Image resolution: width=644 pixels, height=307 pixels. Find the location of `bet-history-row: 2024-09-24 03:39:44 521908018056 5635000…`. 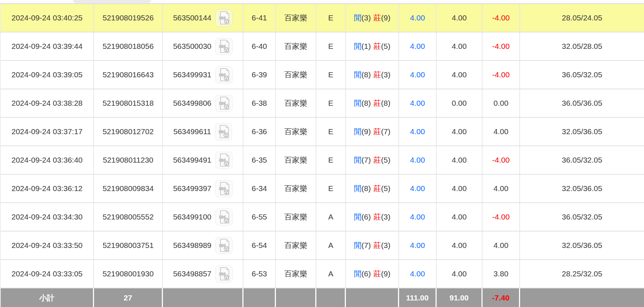

bet-history-row: 2024-09-24 03:39:44 521908018056 5635000… is located at coordinates (322, 47).